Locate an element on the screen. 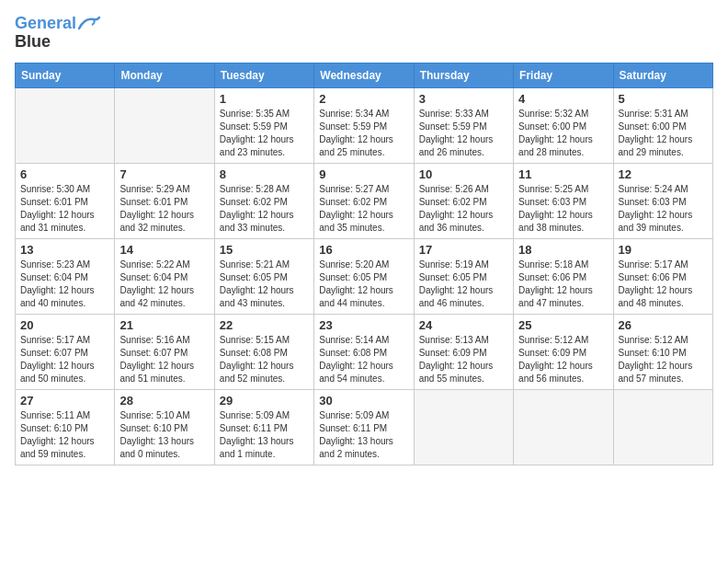  day-info: Sunrise: 5:32 AMSunset: 6:00 PMDaylight:… is located at coordinates (563, 133).